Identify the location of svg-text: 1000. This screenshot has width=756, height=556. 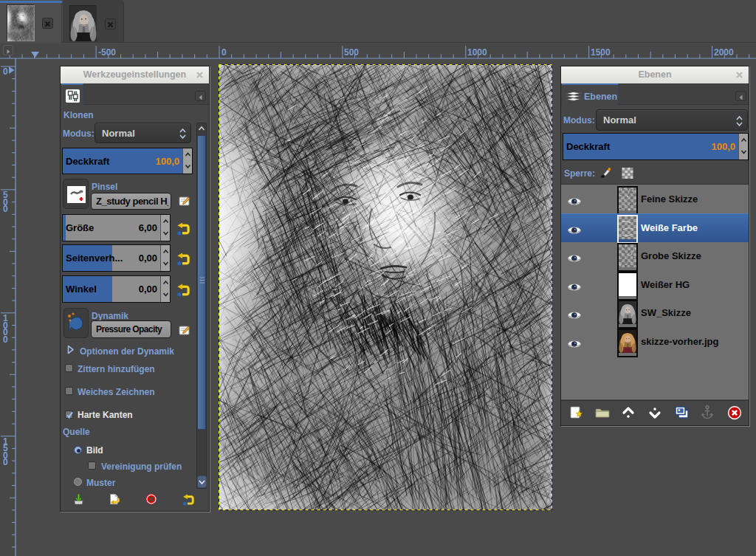
(477, 52).